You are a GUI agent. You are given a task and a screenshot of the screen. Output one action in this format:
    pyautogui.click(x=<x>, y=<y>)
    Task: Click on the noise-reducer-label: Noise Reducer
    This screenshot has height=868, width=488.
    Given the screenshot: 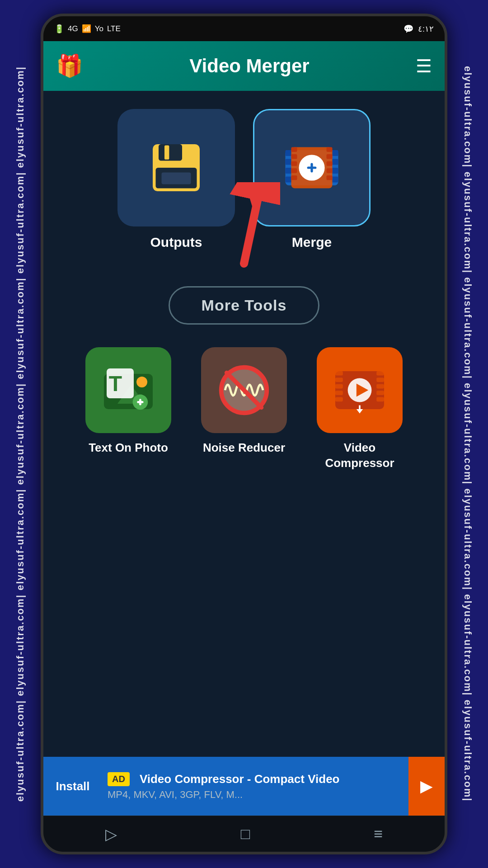 What is the action you would take?
    pyautogui.click(x=244, y=448)
    